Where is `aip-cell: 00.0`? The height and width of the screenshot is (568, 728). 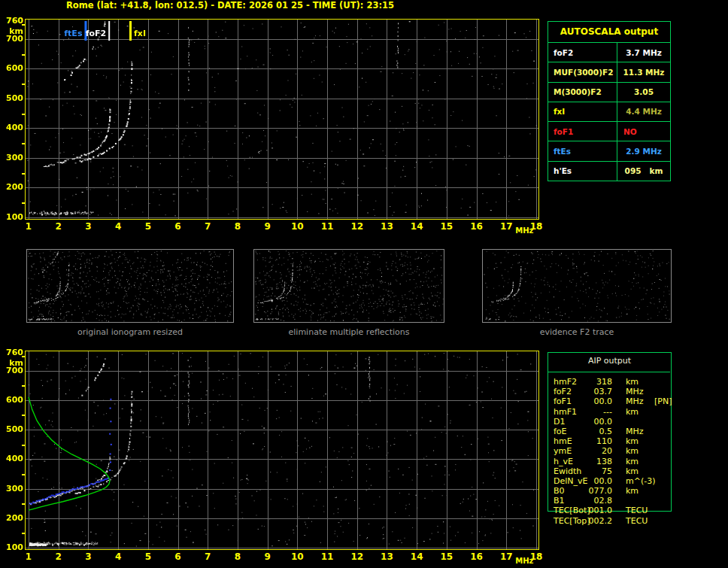
aip-cell: 00.0 is located at coordinates (590, 402).